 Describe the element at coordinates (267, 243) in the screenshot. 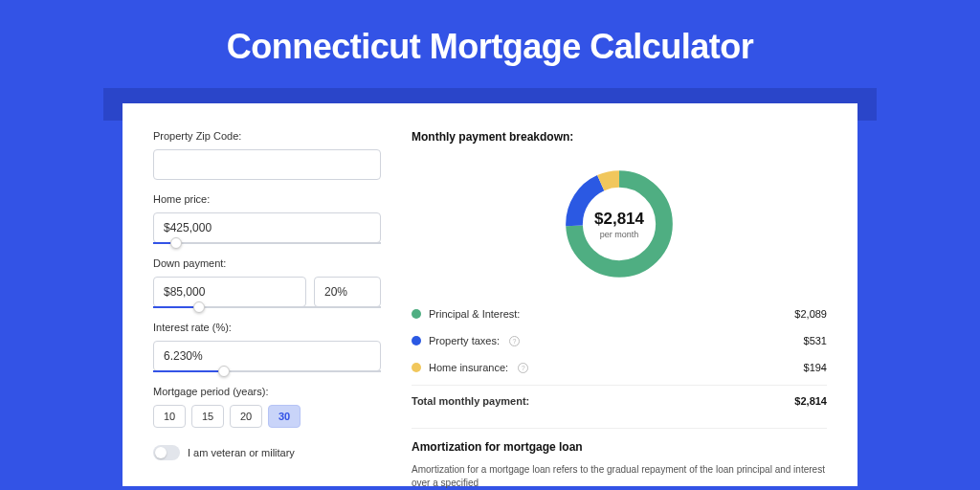

I see `price-slider` at that location.